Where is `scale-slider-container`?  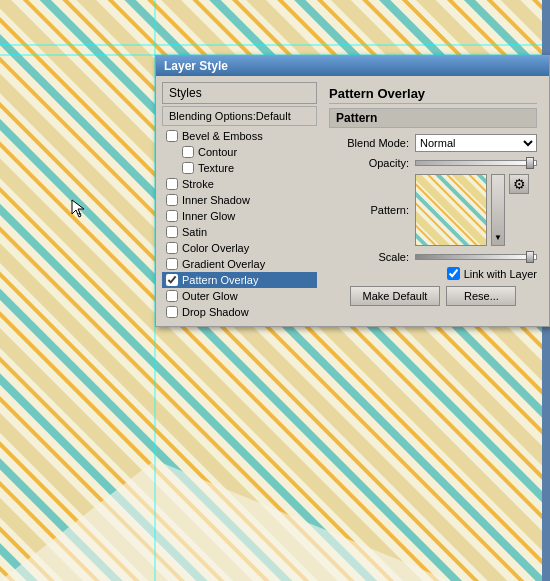
scale-slider-container is located at coordinates (476, 257).